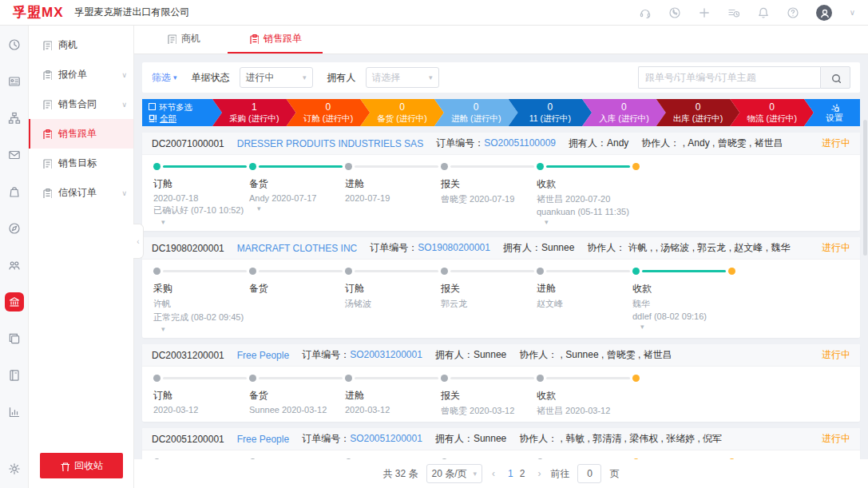  I want to click on rail-item-book, so click(14, 375).